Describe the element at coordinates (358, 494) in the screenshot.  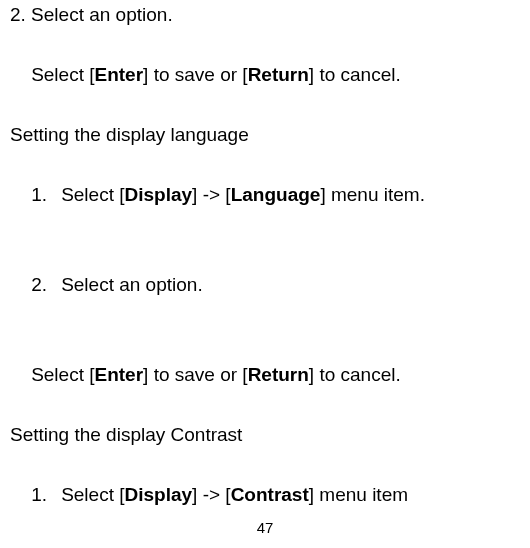
I see `text-fragment: ] menu item` at that location.